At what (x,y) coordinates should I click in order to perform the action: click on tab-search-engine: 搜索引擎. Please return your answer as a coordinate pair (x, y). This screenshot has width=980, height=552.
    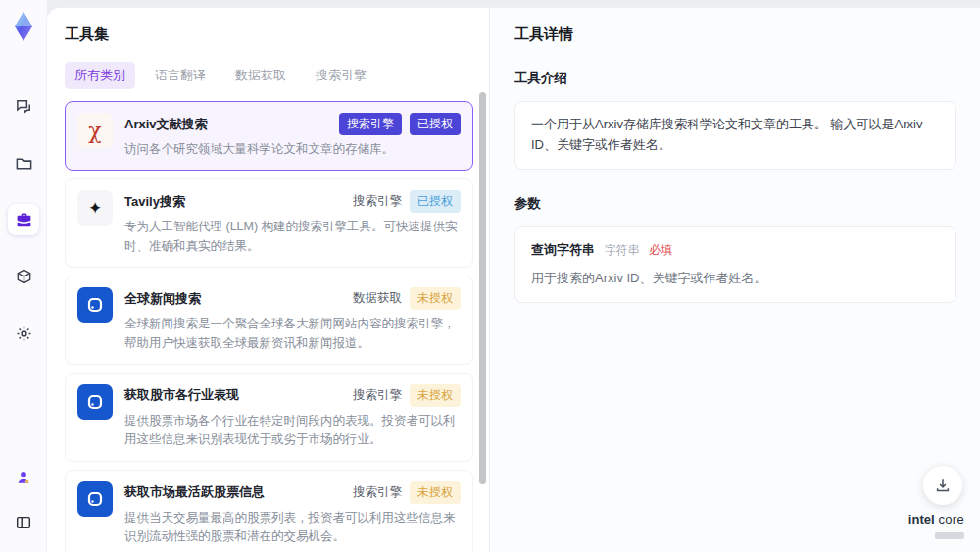
    Looking at the image, I should click on (341, 75).